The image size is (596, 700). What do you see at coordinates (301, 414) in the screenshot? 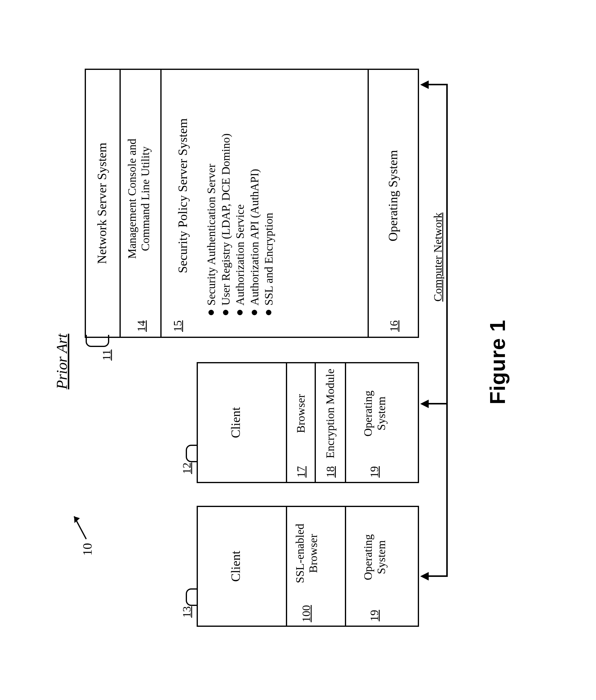
I see `client-a-browser: Browser` at bounding box center [301, 414].